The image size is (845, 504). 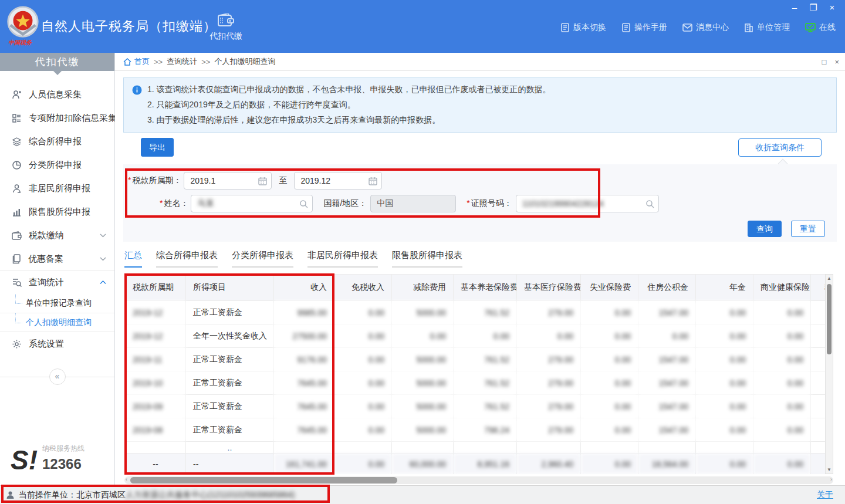 What do you see at coordinates (316, 181) in the screenshot?
I see `period-to-value: 2019.12` at bounding box center [316, 181].